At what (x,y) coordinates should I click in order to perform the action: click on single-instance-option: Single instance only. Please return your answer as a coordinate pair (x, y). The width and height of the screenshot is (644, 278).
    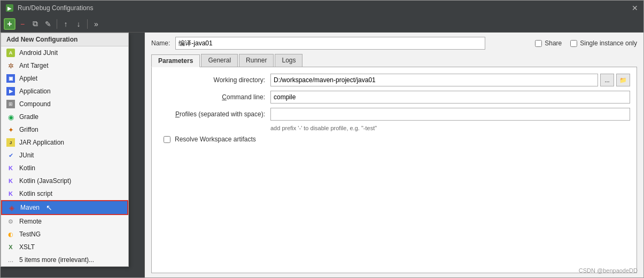
    Looking at the image, I should click on (604, 43).